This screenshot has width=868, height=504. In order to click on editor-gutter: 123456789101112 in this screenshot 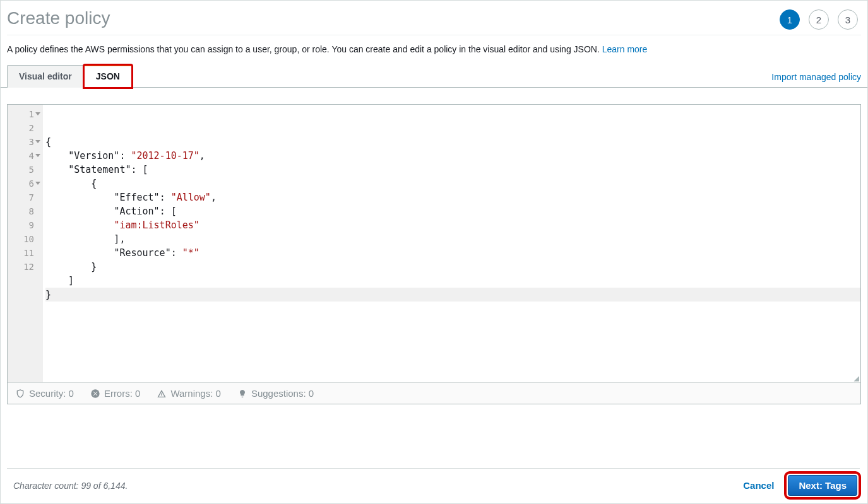, I will do `click(25, 243)`.